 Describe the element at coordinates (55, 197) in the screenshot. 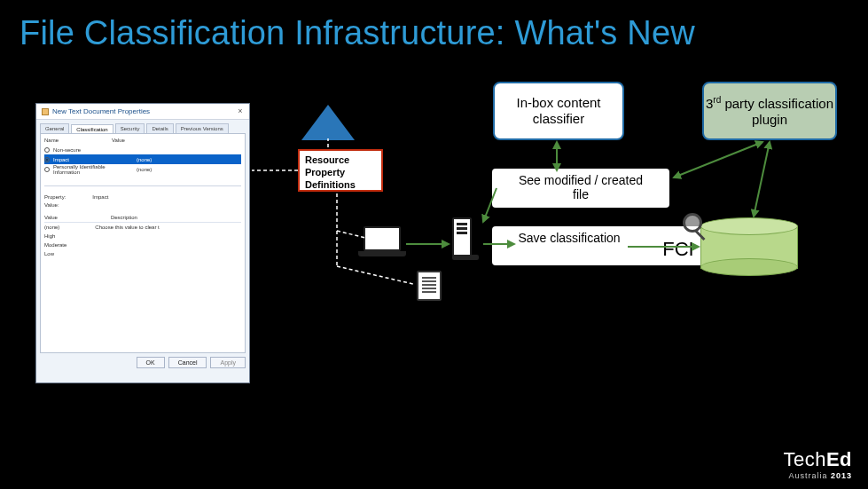

I see `property-label: Property:` at that location.